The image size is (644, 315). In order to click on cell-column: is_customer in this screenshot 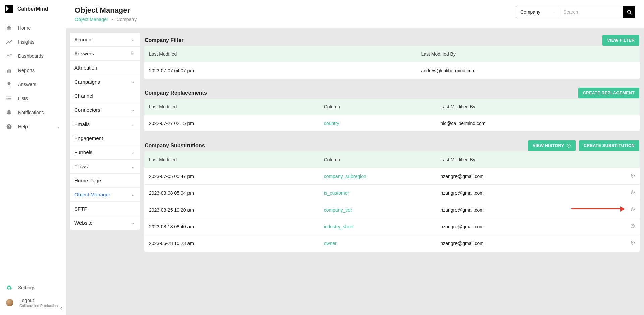, I will do `click(382, 193)`.